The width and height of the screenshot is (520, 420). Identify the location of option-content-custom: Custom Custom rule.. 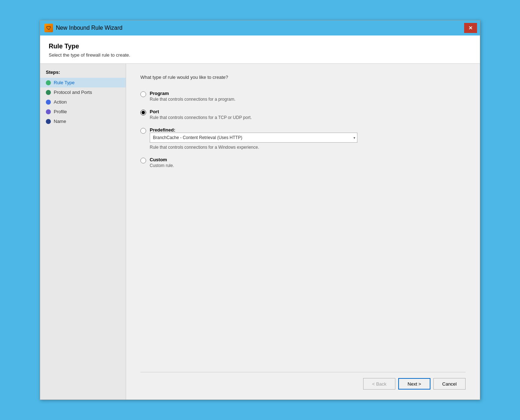
(162, 163).